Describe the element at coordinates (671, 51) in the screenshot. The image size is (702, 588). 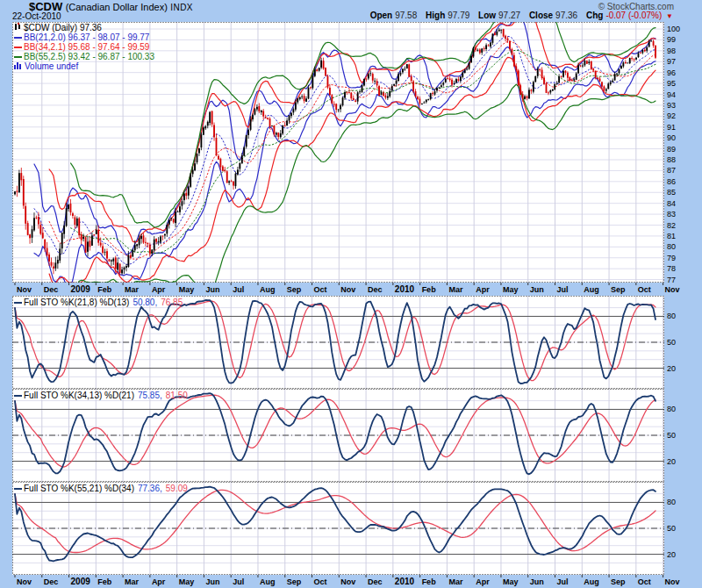
I see `price-axis-label: 98` at that location.